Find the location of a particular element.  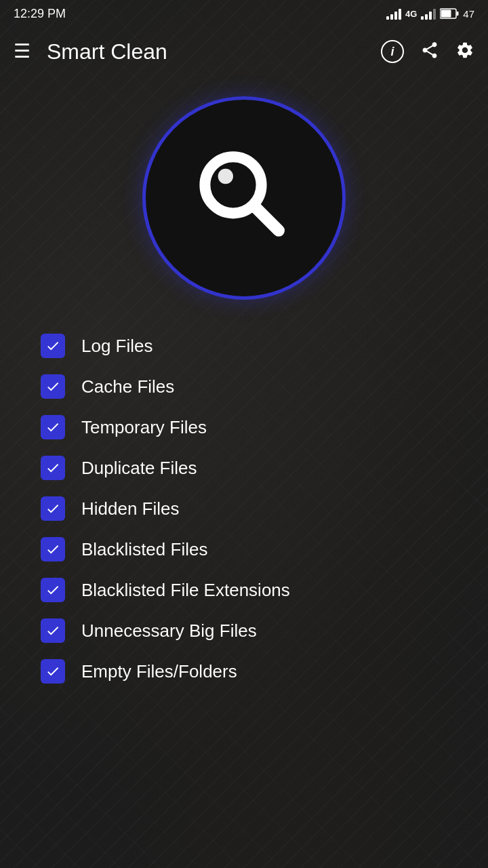

check-item: Cache Files is located at coordinates (244, 387).